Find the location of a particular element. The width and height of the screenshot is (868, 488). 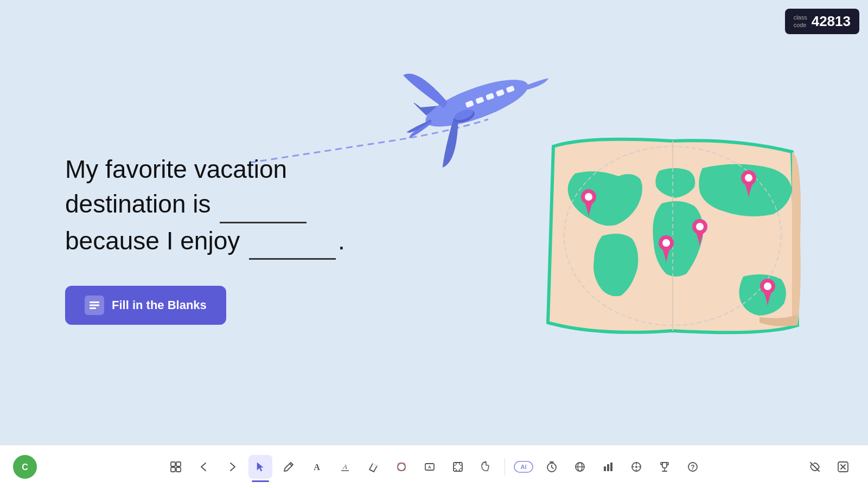

fitb-button-label: Fill in the Blanks is located at coordinates (159, 305).